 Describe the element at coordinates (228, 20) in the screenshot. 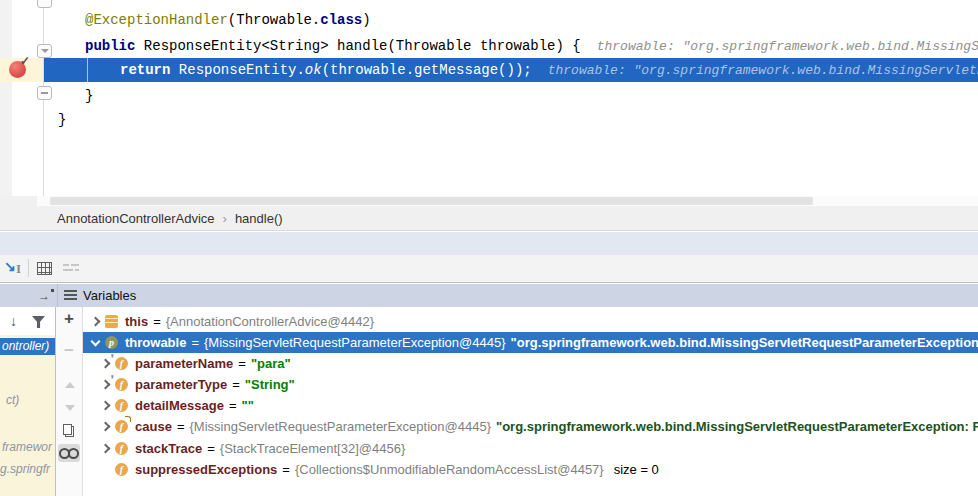

I see `code-line-annotation: @ExceptionHandler(Throwable.class)` at that location.